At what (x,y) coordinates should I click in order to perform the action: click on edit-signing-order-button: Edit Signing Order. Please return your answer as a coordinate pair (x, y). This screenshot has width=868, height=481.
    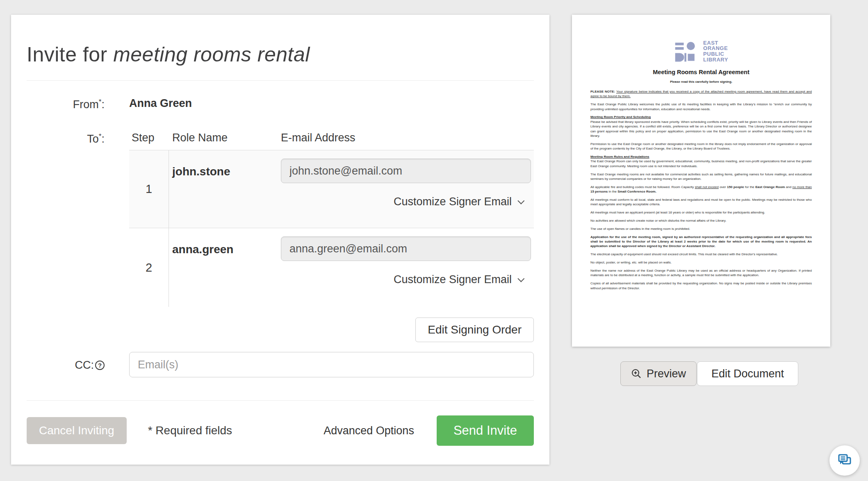
    Looking at the image, I should click on (475, 330).